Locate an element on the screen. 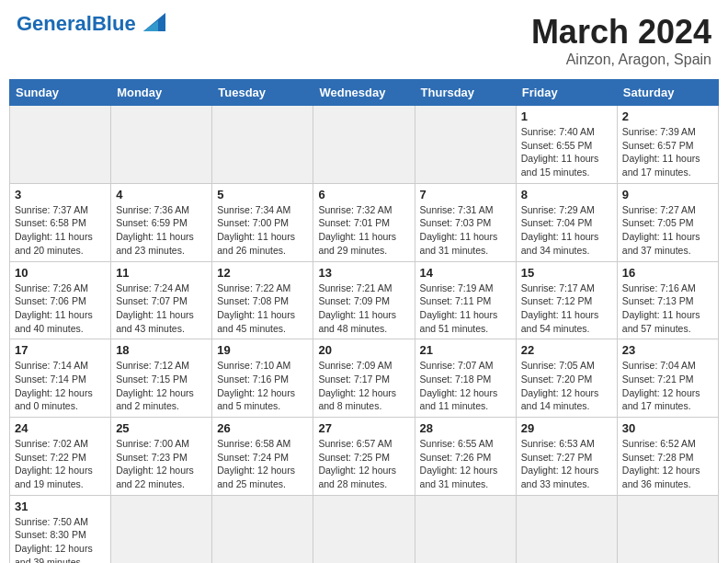  day-info: Sunrise: 7:10 AM Sunset: 7:16 PM Dayligh… is located at coordinates (263, 386).